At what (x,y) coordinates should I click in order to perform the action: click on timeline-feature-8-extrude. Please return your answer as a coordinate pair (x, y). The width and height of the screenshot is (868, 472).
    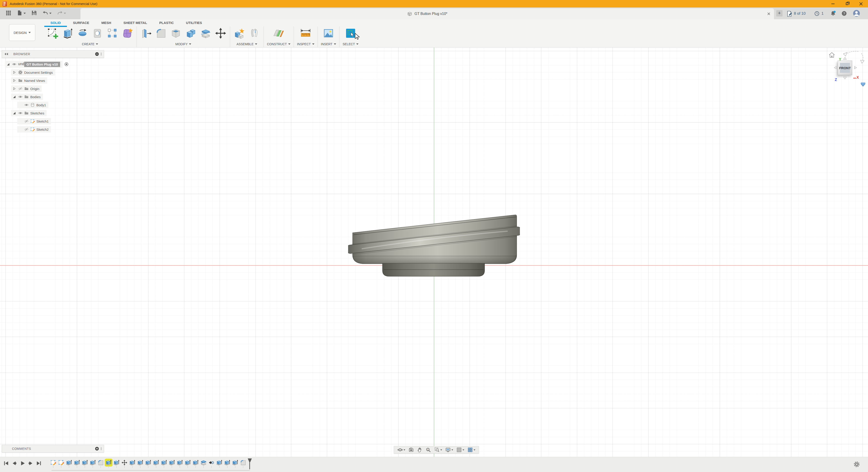
    Looking at the image, I should click on (108, 464).